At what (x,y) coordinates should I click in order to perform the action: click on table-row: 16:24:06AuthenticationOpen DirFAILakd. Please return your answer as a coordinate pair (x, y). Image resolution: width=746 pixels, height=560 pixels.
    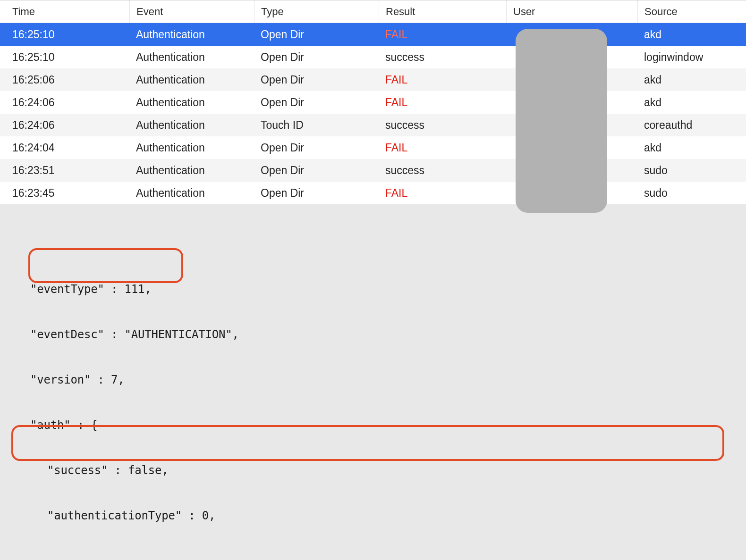
    Looking at the image, I should click on (373, 102).